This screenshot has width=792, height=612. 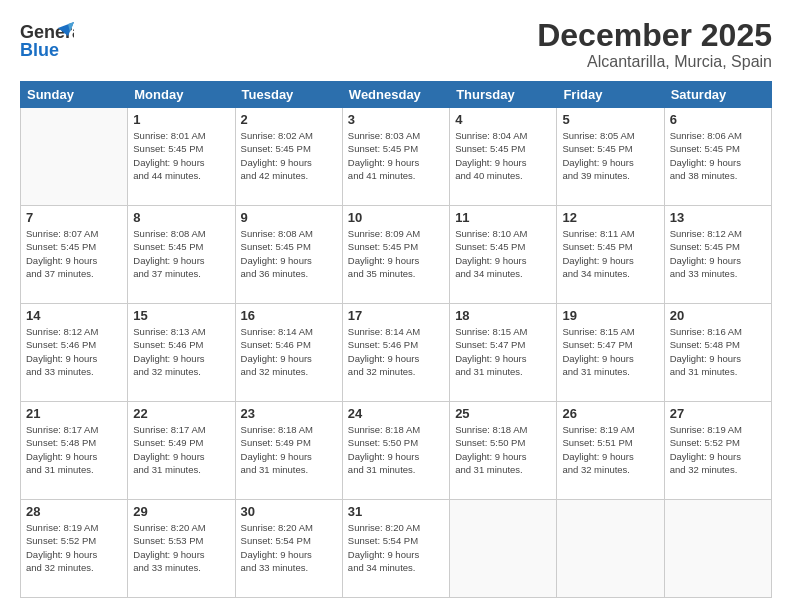 What do you see at coordinates (718, 451) in the screenshot?
I see `day-cell: 27Sunrise: 8:19 AM Sunset: 5:52 PM Dayli…` at bounding box center [718, 451].